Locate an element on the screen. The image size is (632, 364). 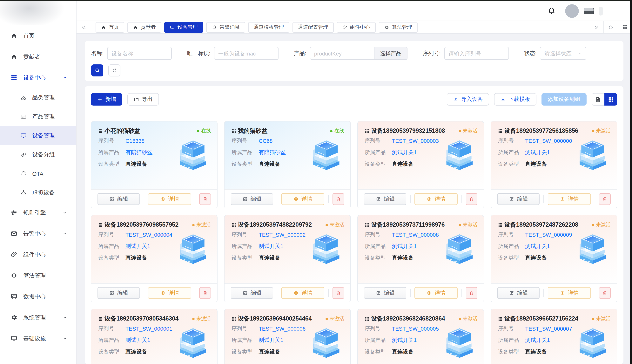
sidebar-item-device-group: 设备分组 is located at coordinates (38, 155).